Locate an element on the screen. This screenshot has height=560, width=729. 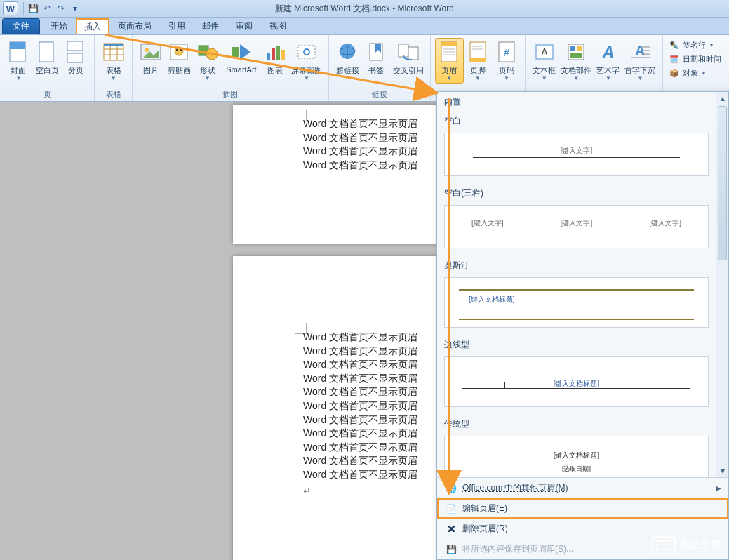
scroll-up-icon: ▴ is located at coordinates (723, 98).